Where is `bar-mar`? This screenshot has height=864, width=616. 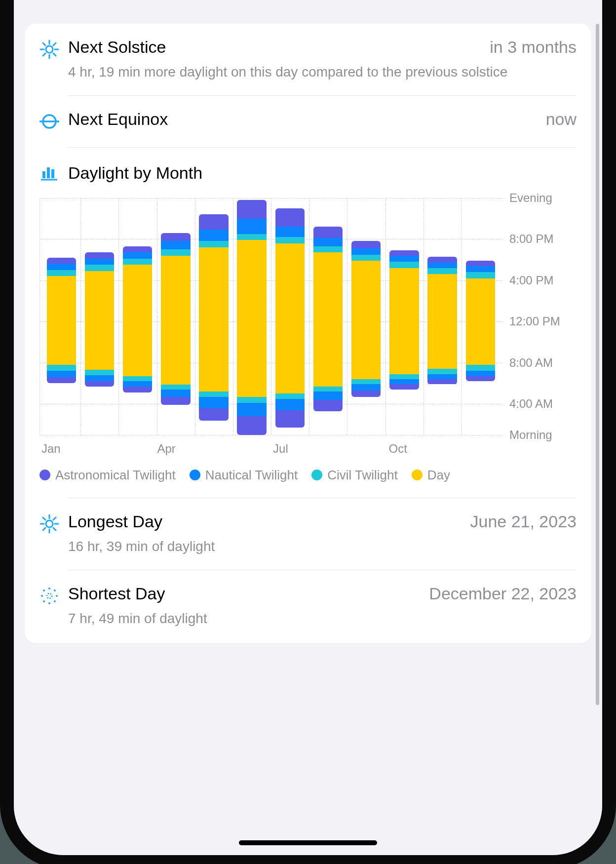 bar-mar is located at coordinates (138, 316).